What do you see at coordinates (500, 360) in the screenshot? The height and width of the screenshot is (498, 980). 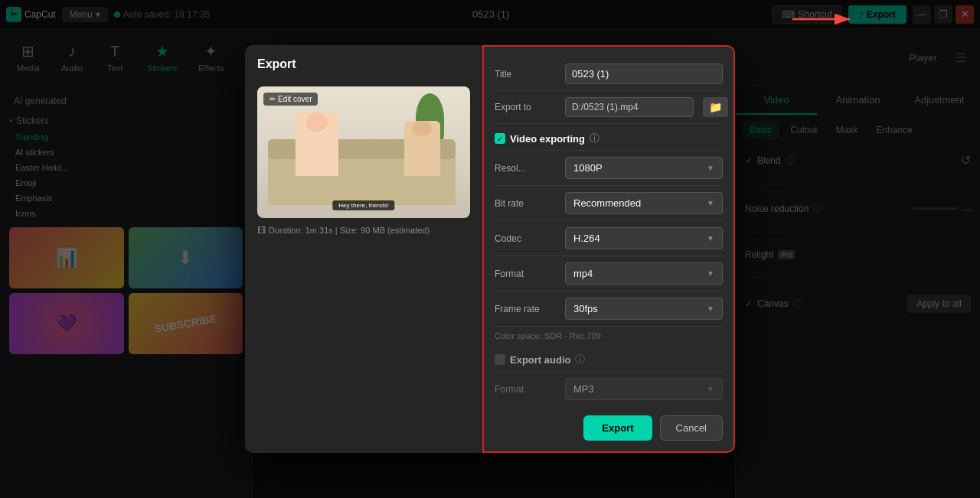 I see `audio-check-icon` at bounding box center [500, 360].